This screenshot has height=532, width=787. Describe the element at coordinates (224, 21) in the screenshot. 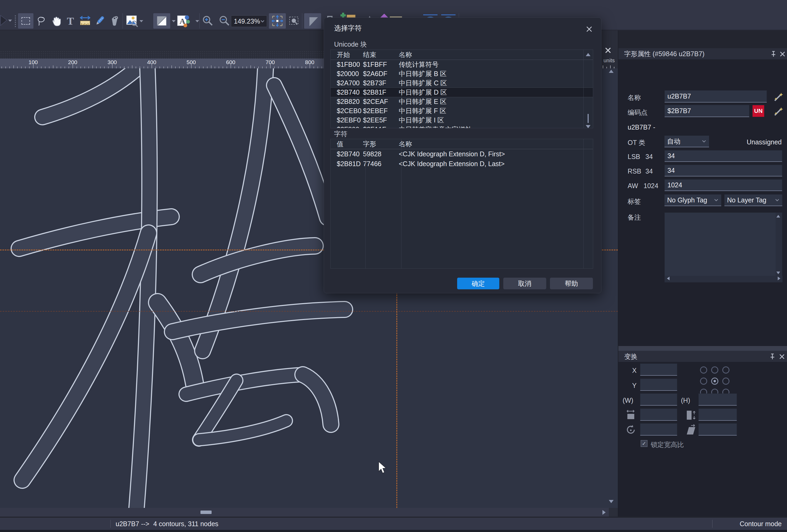

I see `zoom-out-button` at that location.